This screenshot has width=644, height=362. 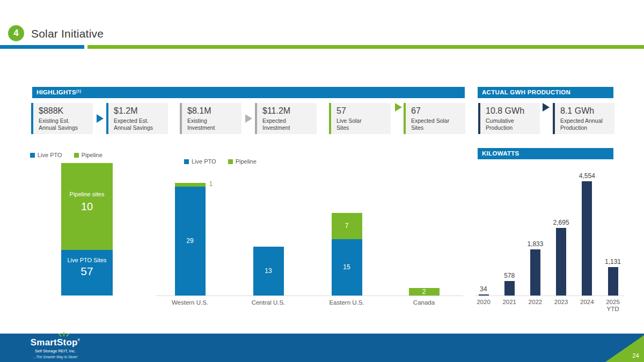 What do you see at coordinates (435, 119) in the screenshot?
I see `metric-card: 67 Expected SolarSites` at bounding box center [435, 119].